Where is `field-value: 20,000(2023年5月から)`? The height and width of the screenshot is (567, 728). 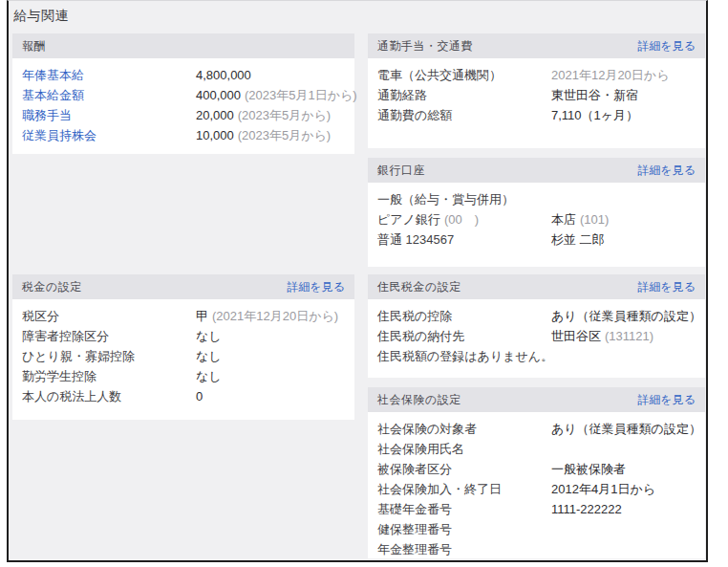 field-value: 20,000(2023年5月から) is located at coordinates (264, 115).